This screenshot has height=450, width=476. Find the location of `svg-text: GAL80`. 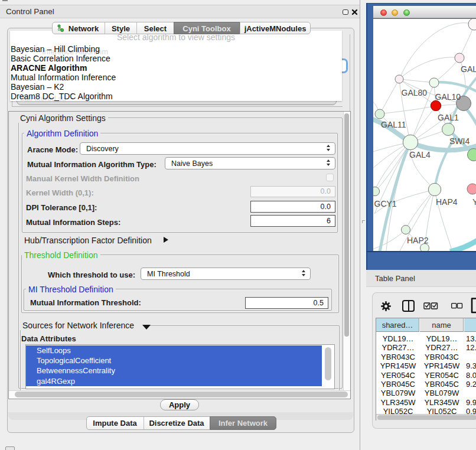

svg-text: GAL80 is located at coordinates (415, 93).